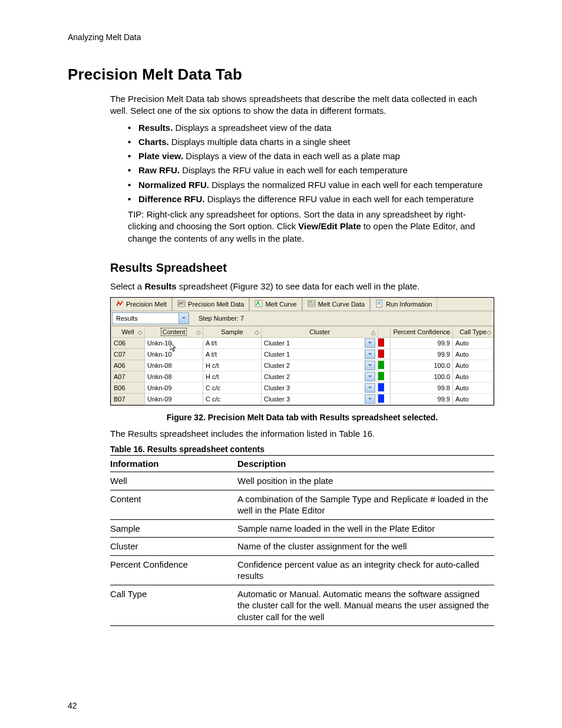 The height and width of the screenshot is (728, 562). I want to click on col-sample: Sample◇, so click(232, 332).